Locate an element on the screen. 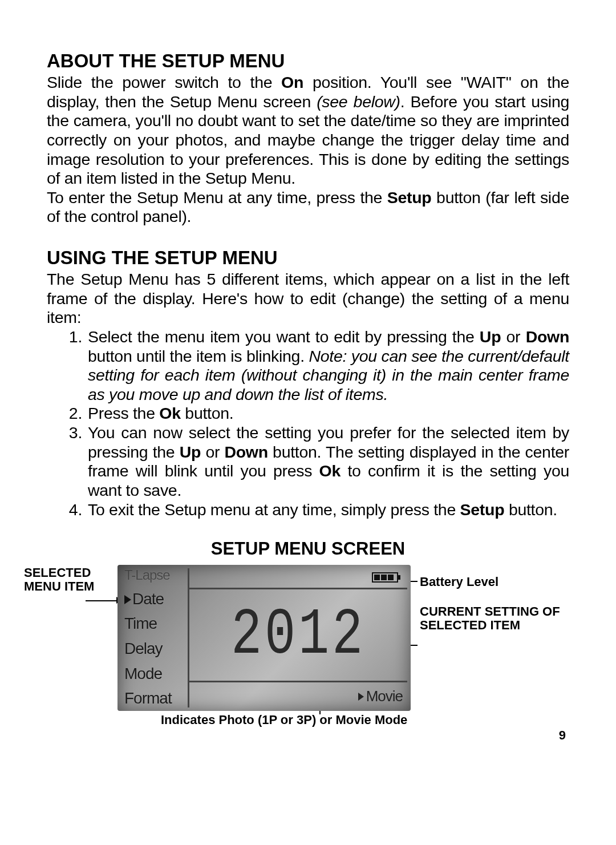  text-italic: (see below) is located at coordinates (358, 102).